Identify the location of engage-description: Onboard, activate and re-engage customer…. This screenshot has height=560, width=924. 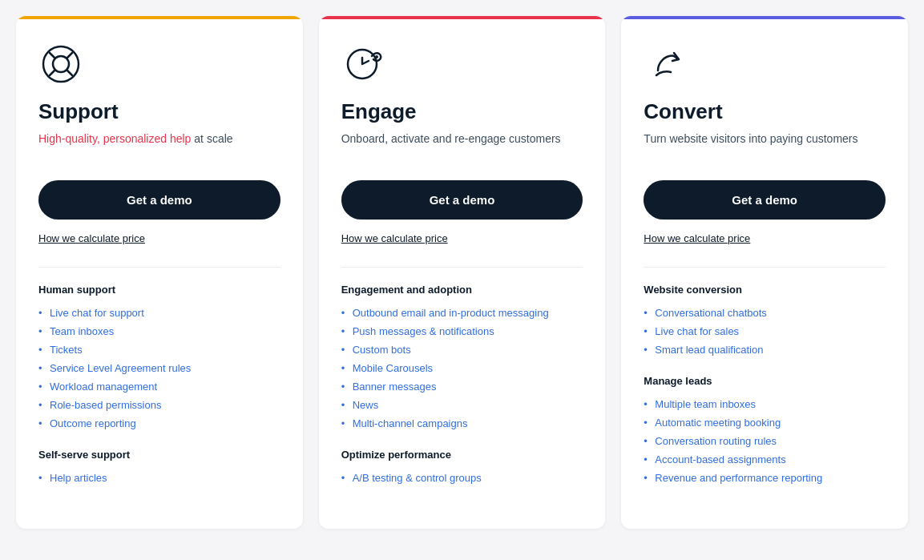
(462, 147).